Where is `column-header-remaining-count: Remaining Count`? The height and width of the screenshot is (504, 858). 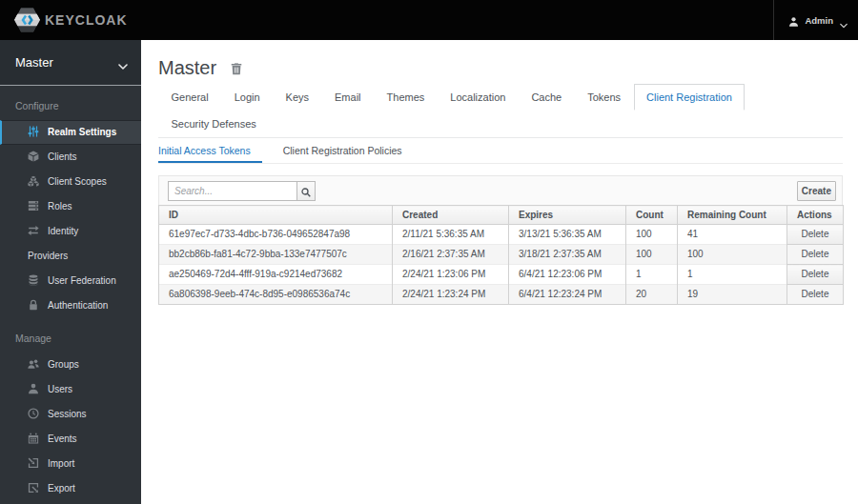
column-header-remaining-count: Remaining Count is located at coordinates (732, 215).